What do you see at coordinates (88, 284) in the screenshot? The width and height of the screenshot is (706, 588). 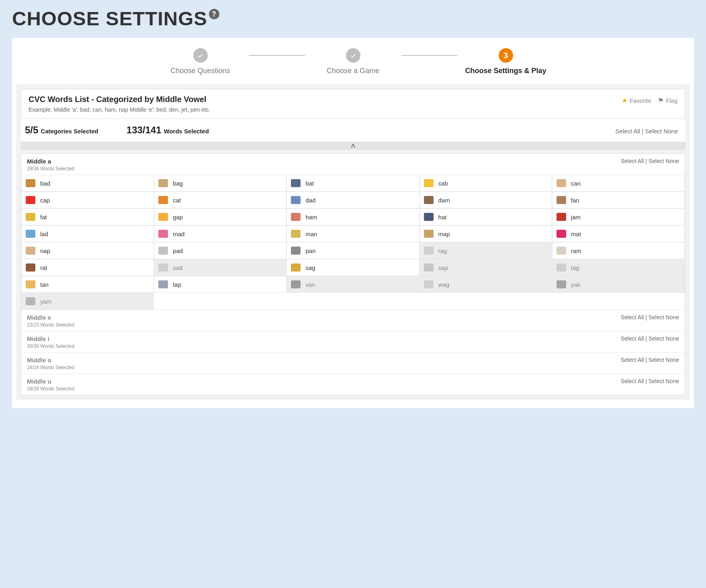 I see `word-cell: tan` at bounding box center [88, 284].